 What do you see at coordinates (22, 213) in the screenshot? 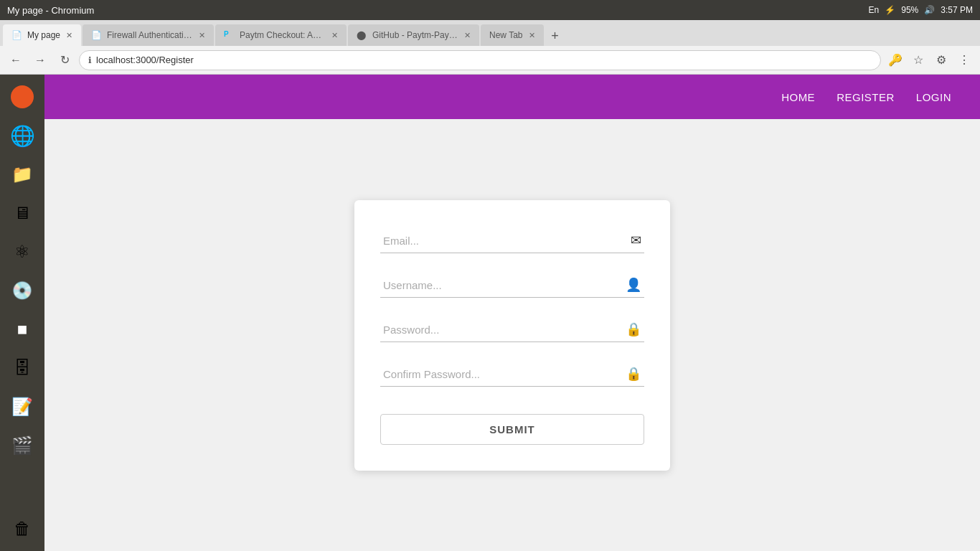
I see `software-icon: 🖥` at bounding box center [22, 213].